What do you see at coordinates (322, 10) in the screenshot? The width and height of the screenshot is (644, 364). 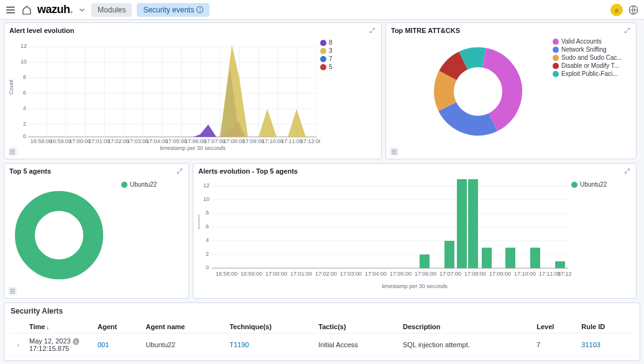 I see `topbar: wazuh. Modules Security events i a` at bounding box center [322, 10].